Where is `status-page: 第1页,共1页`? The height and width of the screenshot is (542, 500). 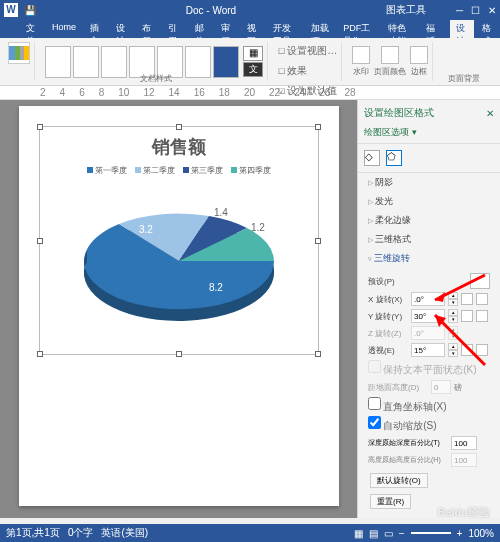 status-page: 第1页,共1页 is located at coordinates (33, 533).